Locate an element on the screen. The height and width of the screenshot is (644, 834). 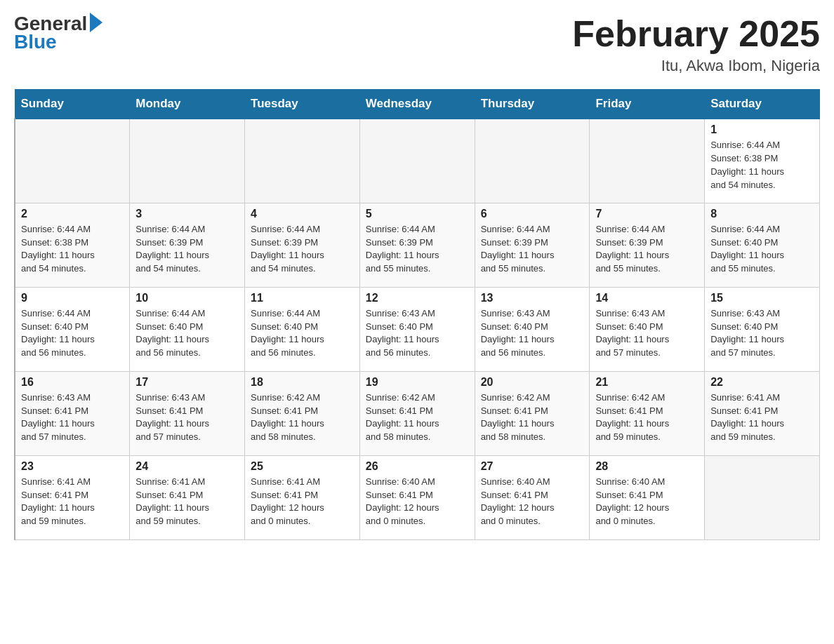
day-info: Sunrise: 6:43 AM Sunset: 6:41 PM Dayligh… is located at coordinates (72, 418).